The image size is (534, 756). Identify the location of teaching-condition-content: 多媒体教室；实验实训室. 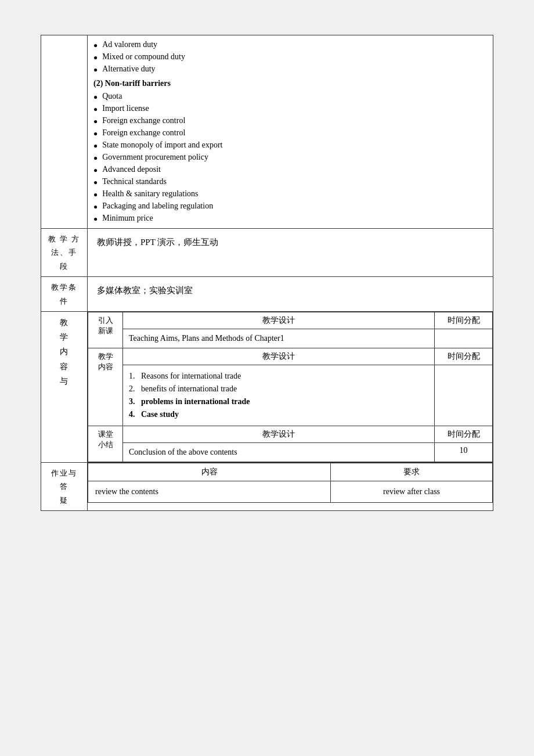
(290, 294).